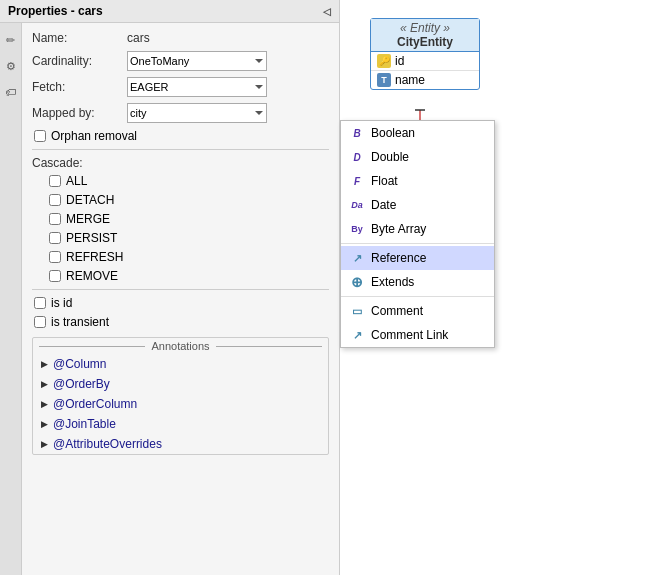 The height and width of the screenshot is (575, 653). I want to click on city-entity-name: CityEntity, so click(425, 42).